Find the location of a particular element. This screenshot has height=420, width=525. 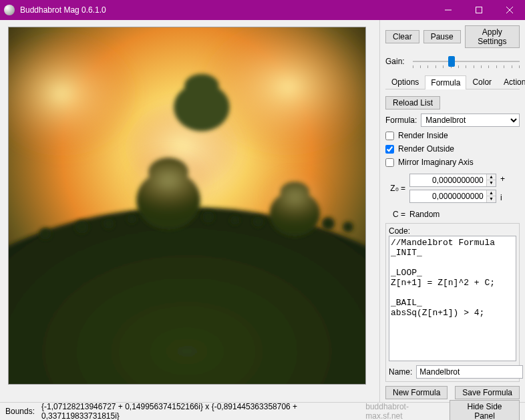

z0-imag-input: ▲▼ is located at coordinates (453, 196).